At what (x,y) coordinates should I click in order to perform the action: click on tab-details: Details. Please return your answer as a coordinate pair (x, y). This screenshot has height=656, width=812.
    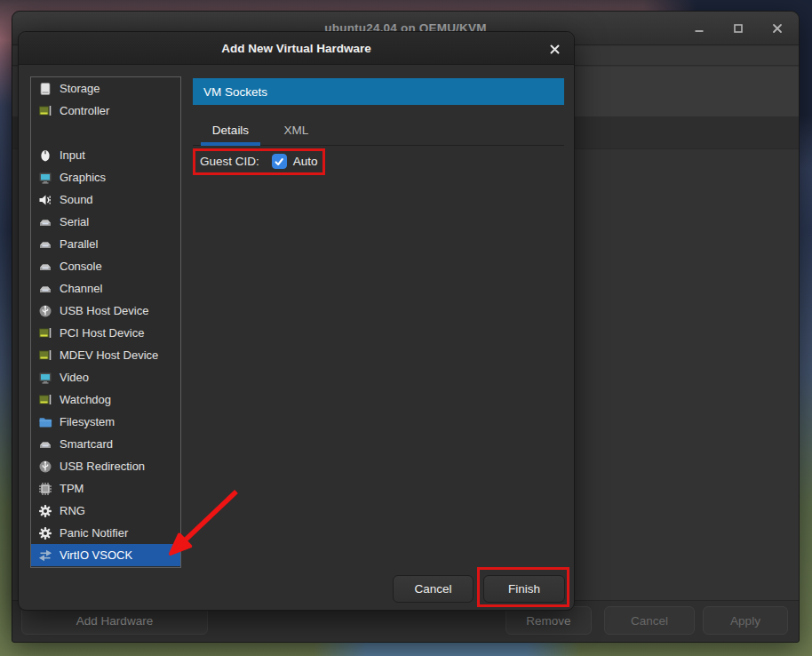
    Looking at the image, I should click on (231, 130).